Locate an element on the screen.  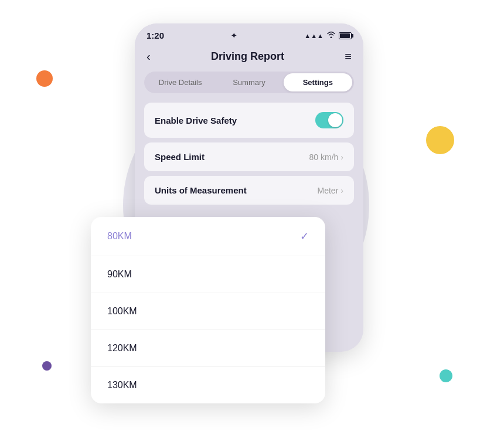
enable-drive-safety-row: Enable Drive Safety is located at coordinates (249, 120).